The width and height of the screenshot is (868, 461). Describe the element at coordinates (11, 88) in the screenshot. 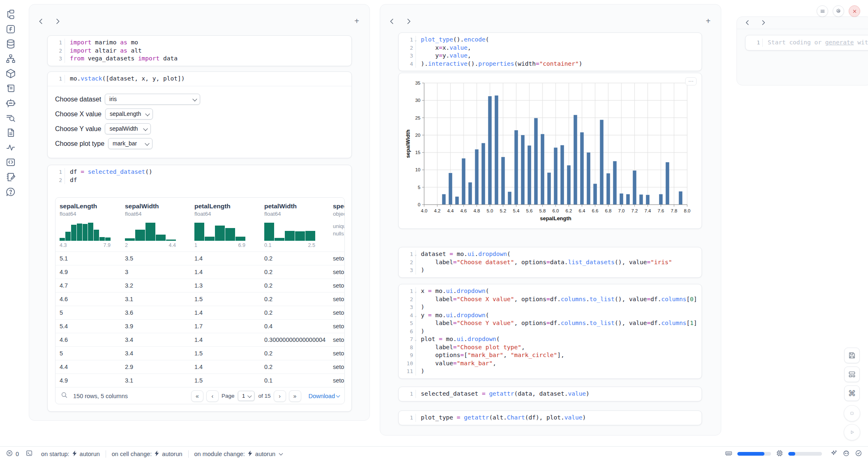

I see `script-icon` at that location.